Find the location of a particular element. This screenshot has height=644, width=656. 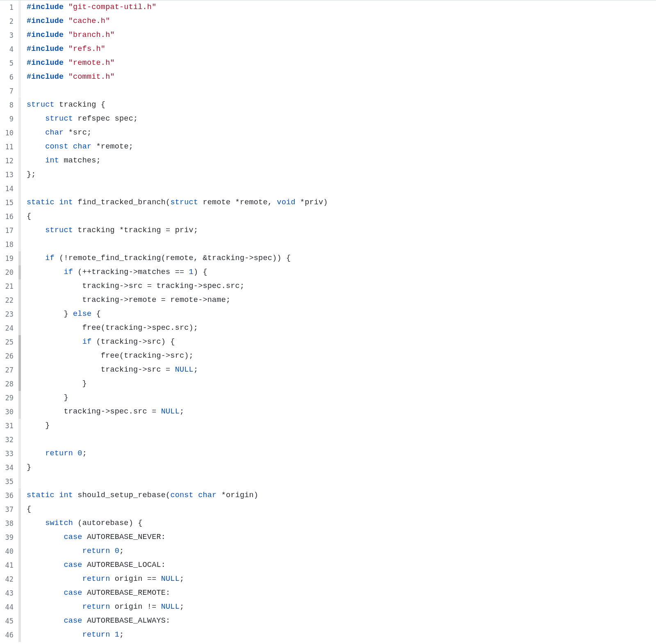

code-line: 32 is located at coordinates (328, 440).